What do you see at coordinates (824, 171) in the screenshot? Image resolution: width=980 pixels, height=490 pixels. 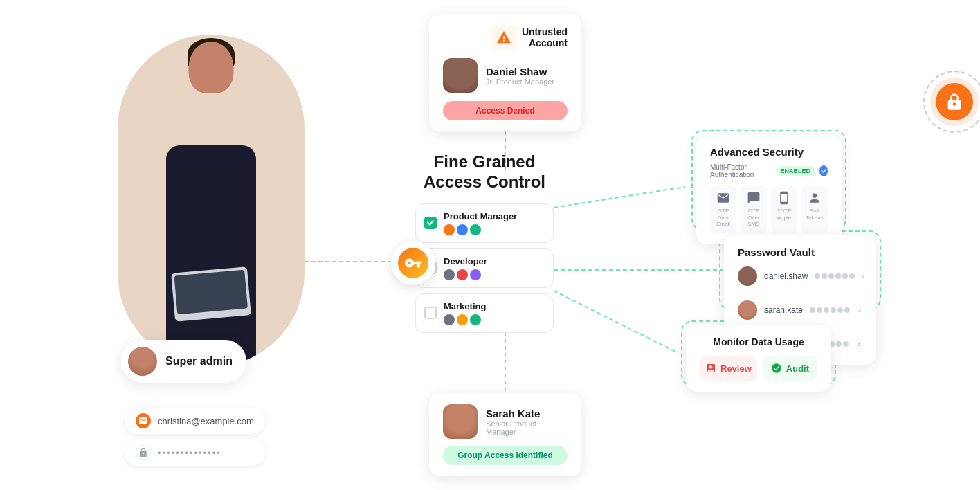 I see `mfa-check-svg` at bounding box center [824, 171].